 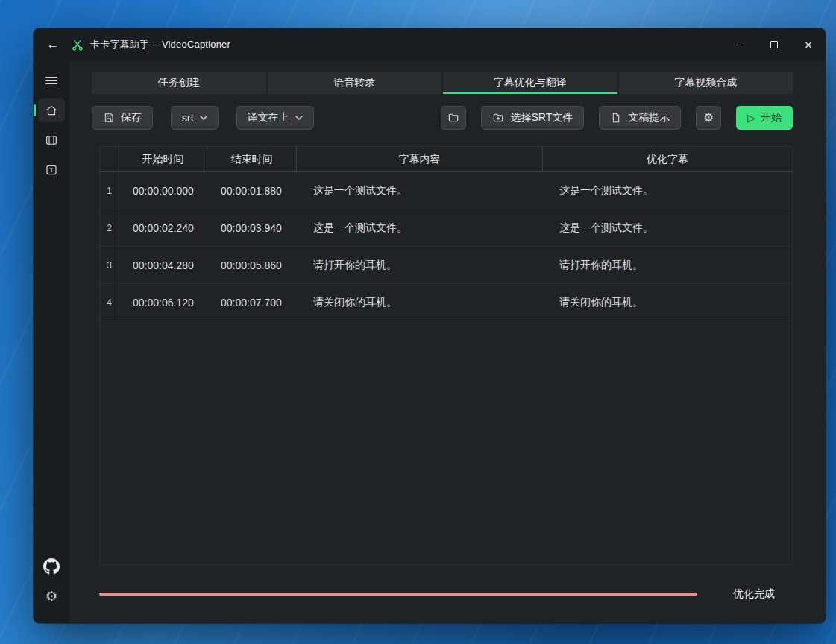 I want to click on toolbar: 保存 srt 译文在上, so click(x=442, y=118).